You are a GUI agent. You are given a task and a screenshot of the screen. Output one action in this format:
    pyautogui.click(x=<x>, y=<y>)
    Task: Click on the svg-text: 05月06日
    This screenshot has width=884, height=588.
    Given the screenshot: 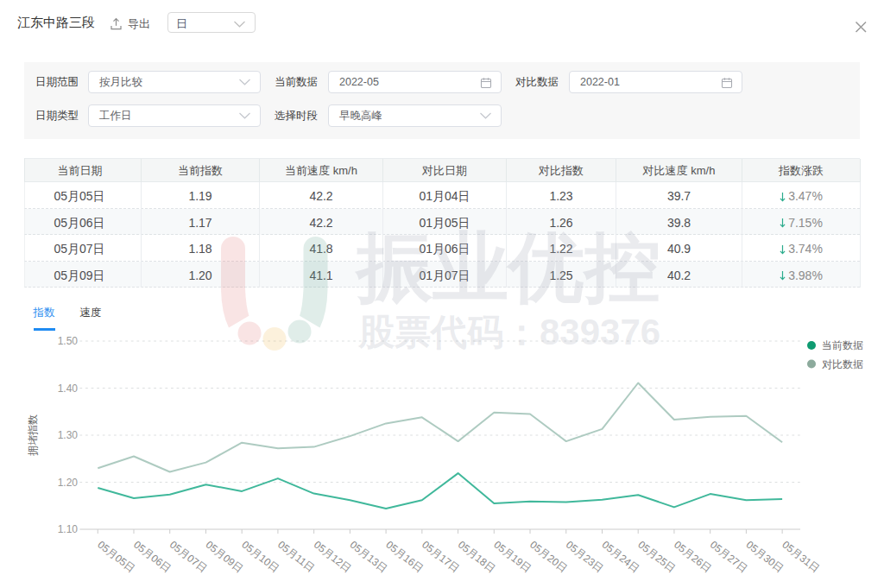 What is the action you would take?
    pyautogui.click(x=152, y=557)
    